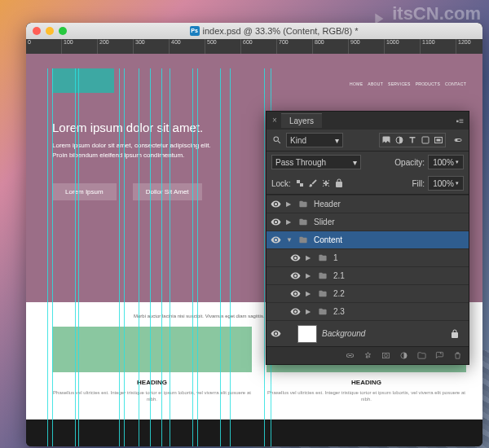 This screenshot has width=489, height=448. Describe the element at coordinates (368, 204) in the screenshot. I see `layer-row: ▶Header` at that location.